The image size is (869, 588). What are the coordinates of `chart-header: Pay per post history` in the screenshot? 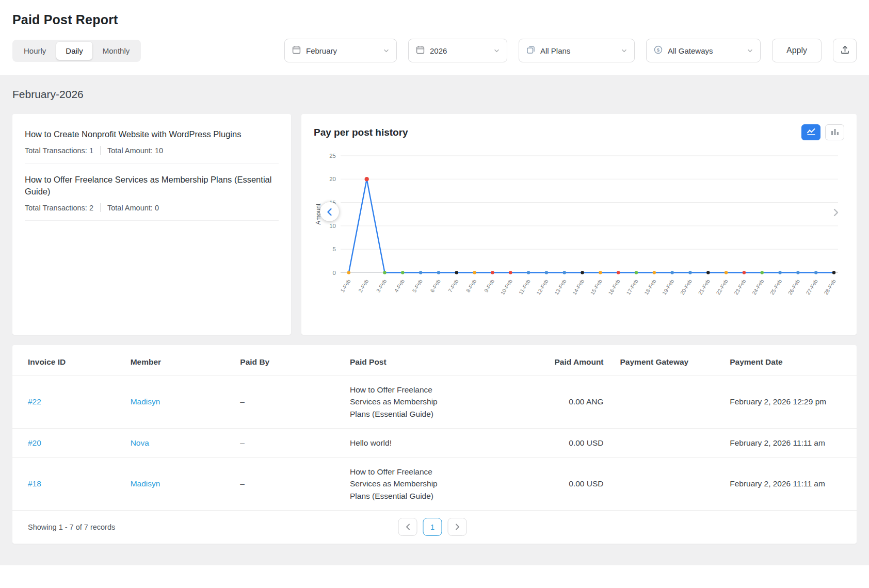 It's located at (579, 132).